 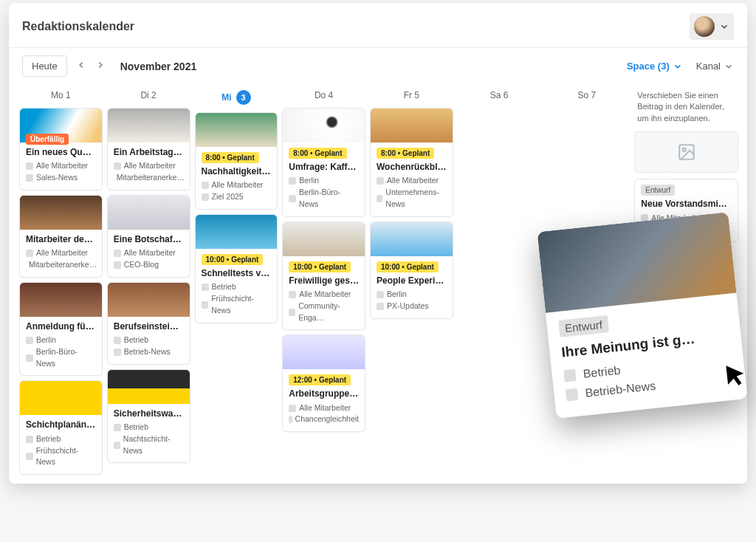 I want to click on card-title: Wochenrückblick, so click(x=412, y=167).